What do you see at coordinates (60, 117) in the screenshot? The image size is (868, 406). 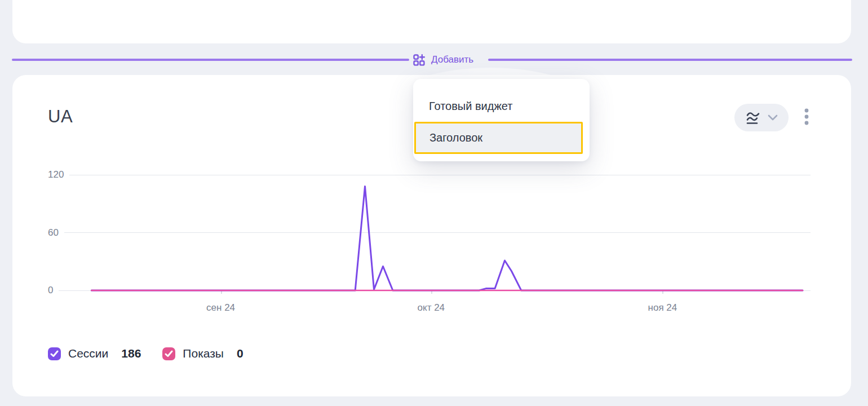 I see `widget-title: UA` at bounding box center [60, 117].